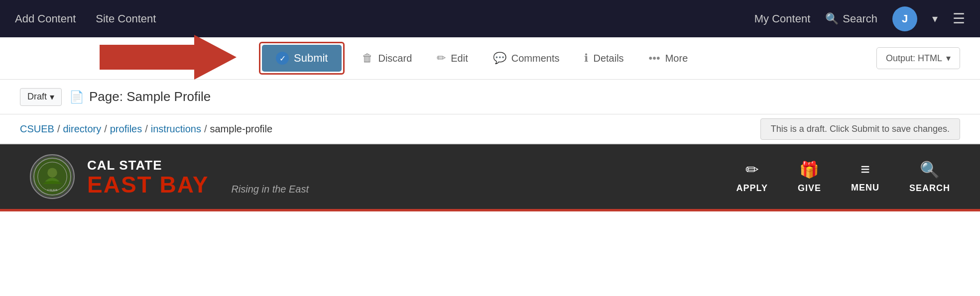 This screenshot has height=296, width=980. Describe the element at coordinates (441, 58) in the screenshot. I see `edit-icon: ✏` at that location.